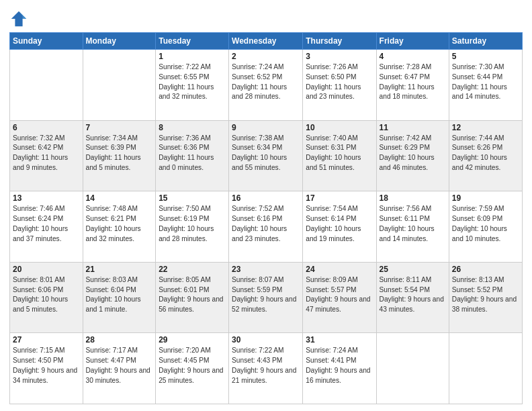  Describe the element at coordinates (46, 340) in the screenshot. I see `day-number: 27` at that location.